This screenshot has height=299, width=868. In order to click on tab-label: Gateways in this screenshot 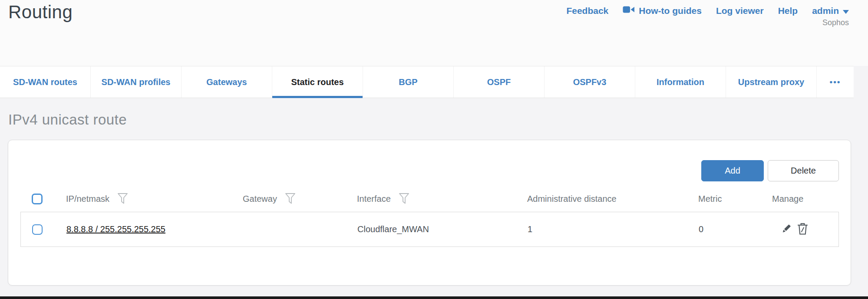, I will do `click(227, 82)`.